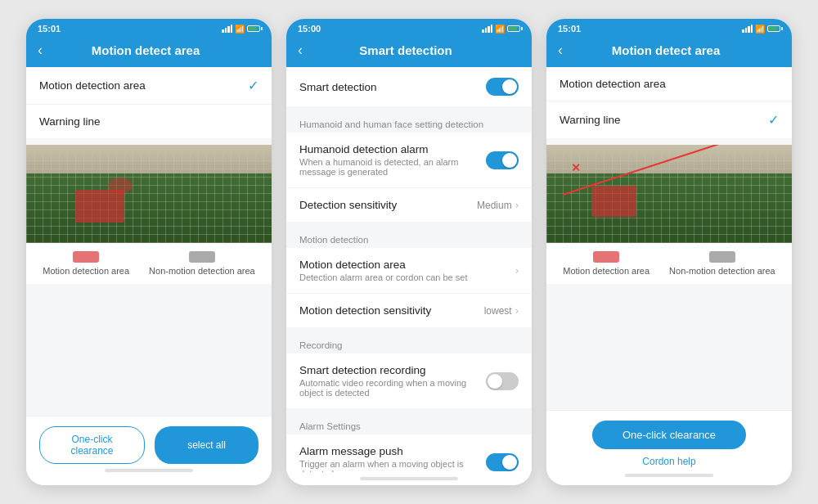  I want to click on status-icons-3: 📶, so click(761, 29).